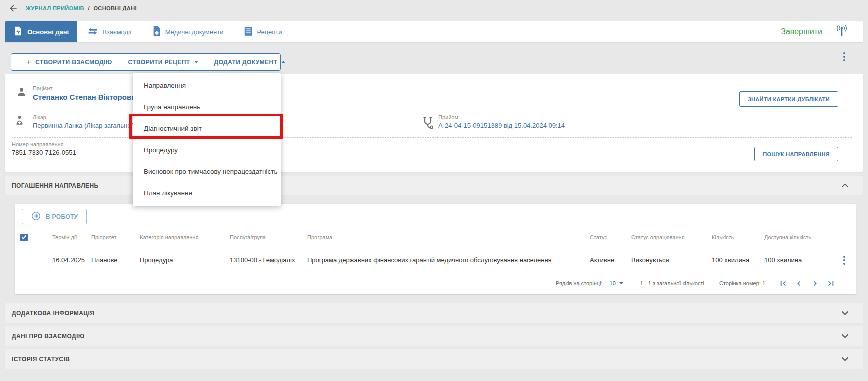 The height and width of the screenshot is (381, 868). I want to click on dropdown-item-referral-group: Група направлень, so click(207, 107).